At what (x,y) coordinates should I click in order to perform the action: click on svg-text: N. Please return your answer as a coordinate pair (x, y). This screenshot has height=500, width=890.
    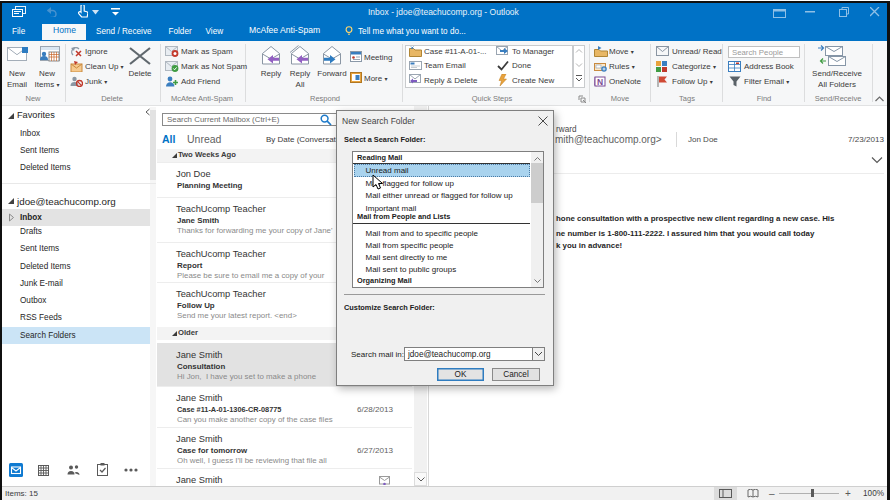
    Looking at the image, I should click on (600, 82).